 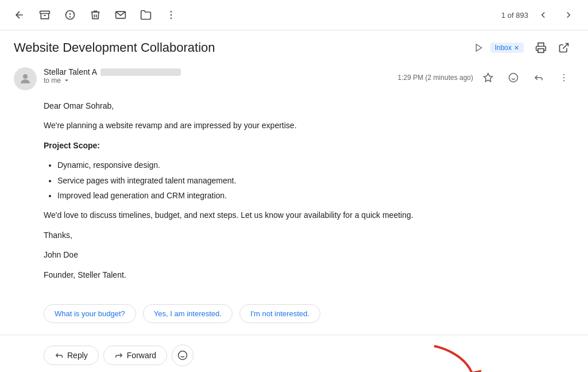 I want to click on email-signoff: Thanks,, so click(x=309, y=235).